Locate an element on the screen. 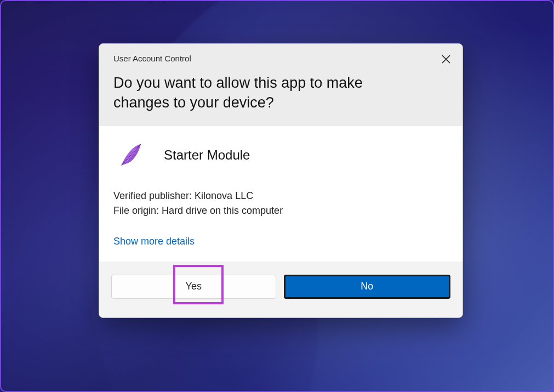 The height and width of the screenshot is (392, 554). publisher-line: Verified publisher: Kilonova LLC is located at coordinates (281, 196).